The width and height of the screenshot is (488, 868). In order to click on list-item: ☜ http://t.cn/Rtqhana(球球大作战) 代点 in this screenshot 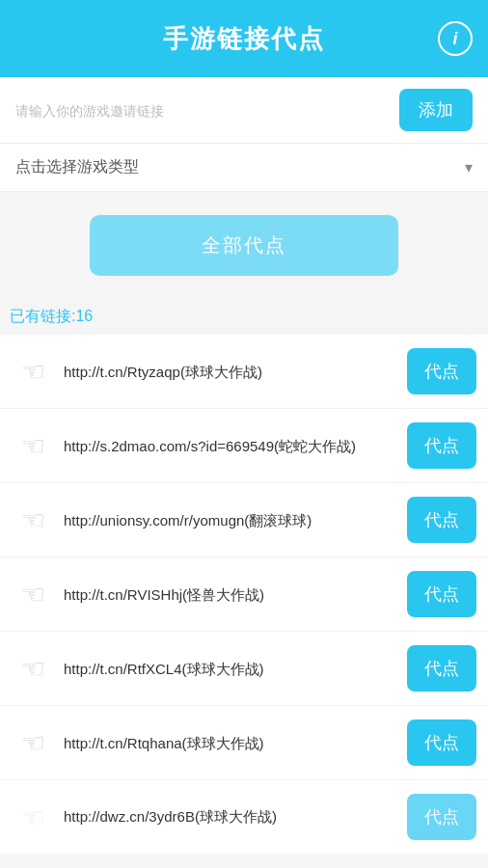, I will do `click(244, 743)`.